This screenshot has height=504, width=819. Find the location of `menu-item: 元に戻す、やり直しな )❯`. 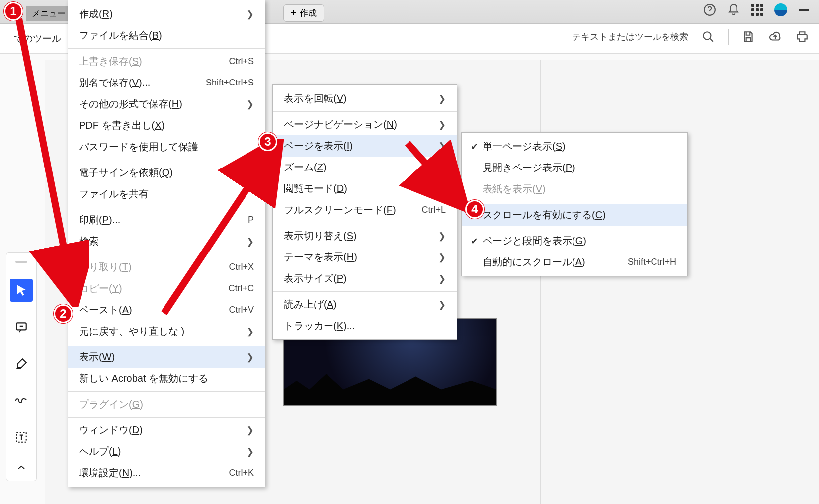

menu-item: 元に戻す、やり直しな )❯ is located at coordinates (166, 331).